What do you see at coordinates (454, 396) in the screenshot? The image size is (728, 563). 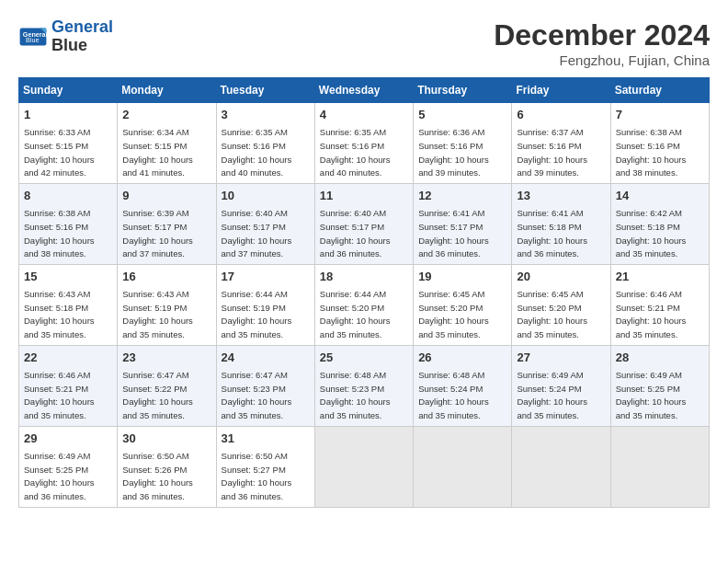 I see `day-info: Sunrise: 6:48 AMSunset: 5:24 PMDaylight:…` at bounding box center [454, 396].